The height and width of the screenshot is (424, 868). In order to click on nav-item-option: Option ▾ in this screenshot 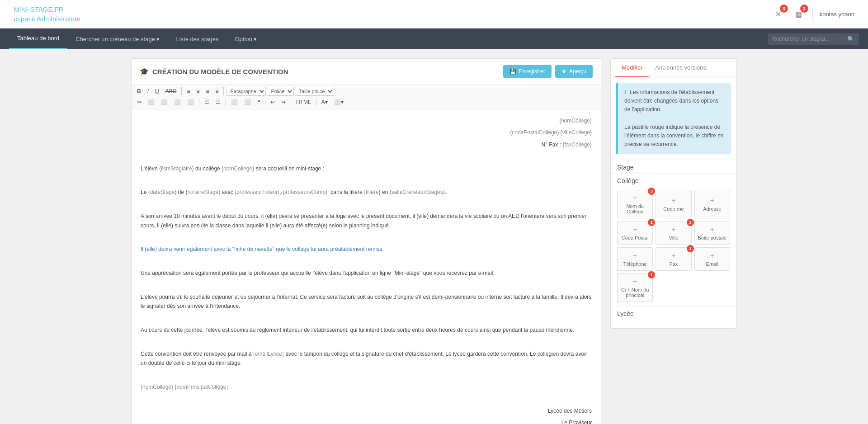, I will do `click(246, 39)`.